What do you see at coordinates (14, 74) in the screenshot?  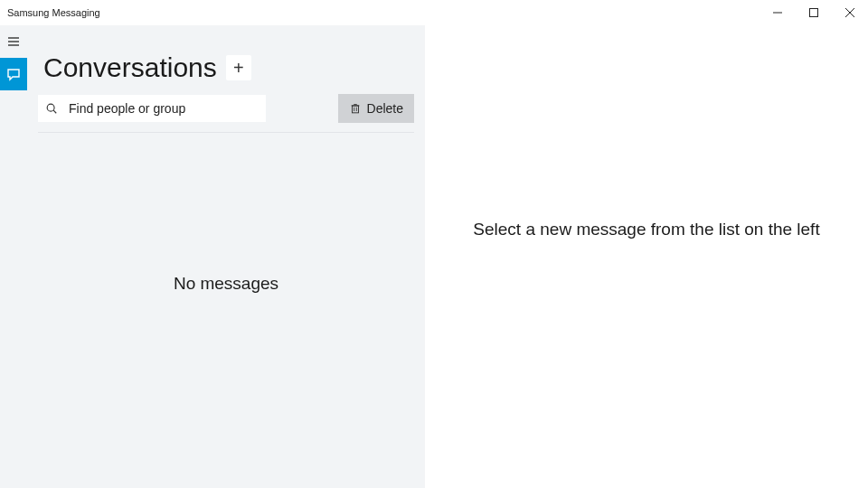 I see `chat-icon` at bounding box center [14, 74].